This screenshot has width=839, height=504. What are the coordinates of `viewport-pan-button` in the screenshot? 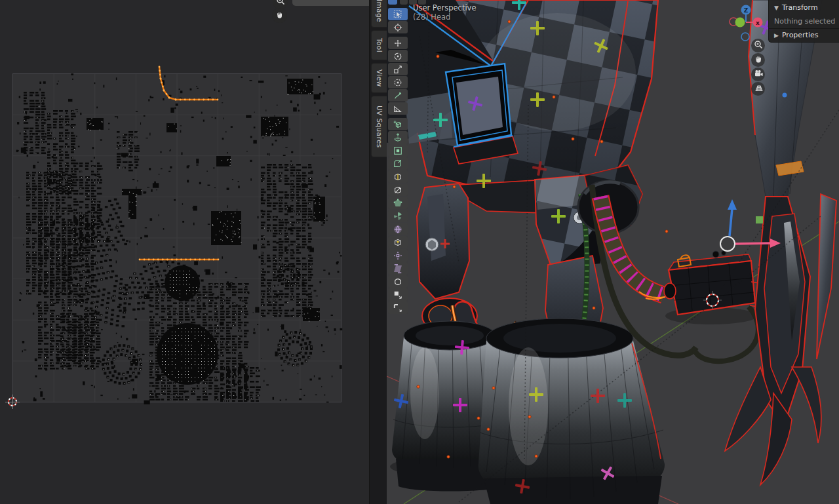 It's located at (758, 60).